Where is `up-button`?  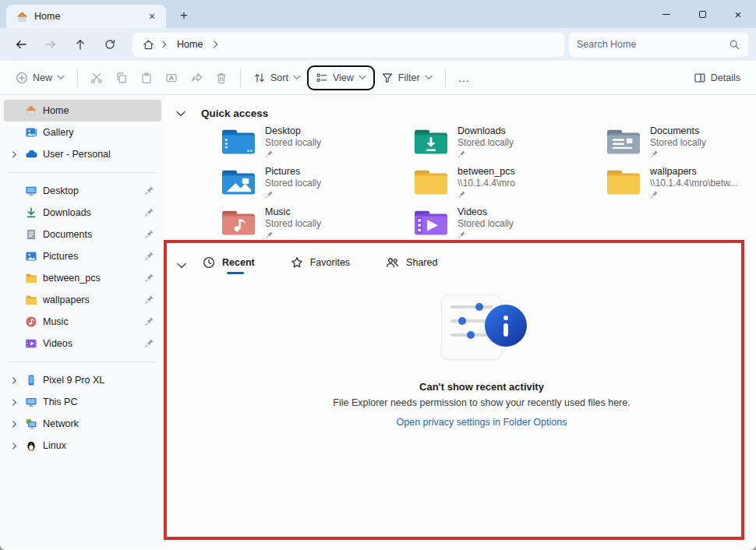
up-button is located at coordinates (80, 44).